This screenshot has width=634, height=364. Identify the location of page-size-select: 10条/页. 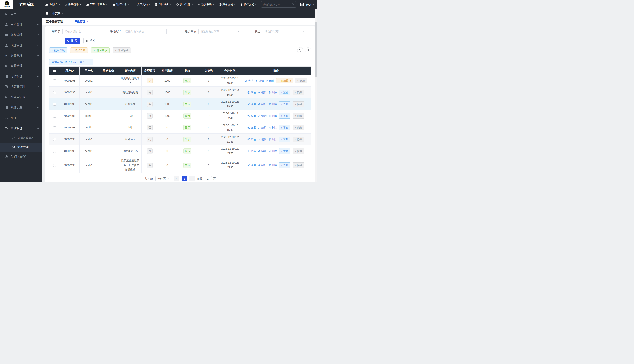
(163, 178).